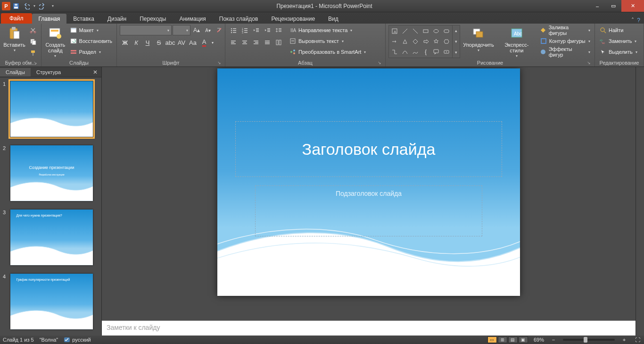 This screenshot has width=644, height=344. I want to click on thumbnails-list: 1 2 Создание презентацииРазработка инстр…, so click(51, 207).